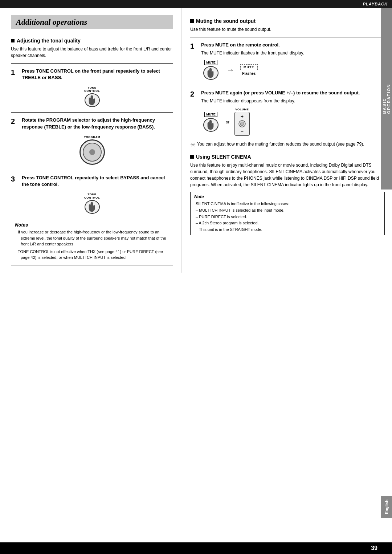 Image resolution: width=392 pixels, height=554 pixels. What do you see at coordinates (387, 507) in the screenshot?
I see `lang-label: English` at bounding box center [387, 507].